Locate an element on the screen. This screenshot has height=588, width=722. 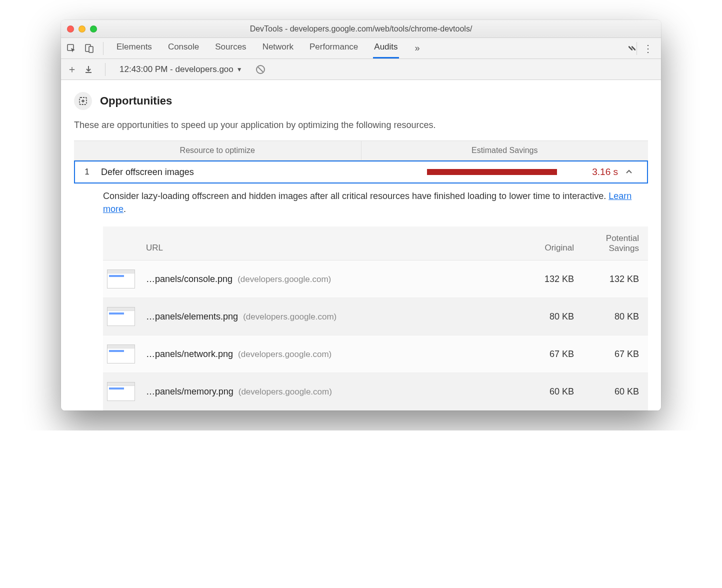
tab-performance: Performance is located at coordinates (334, 48).